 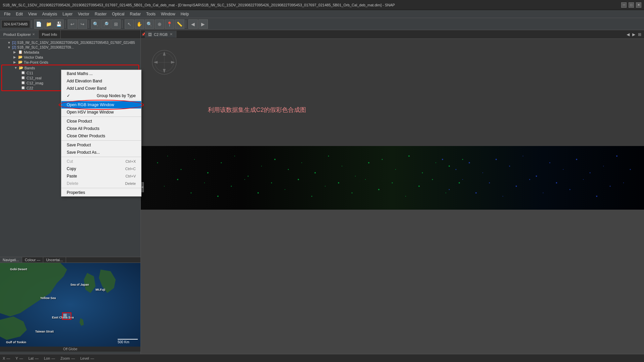 What do you see at coordinates (50, 14) in the screenshot?
I see `menu-analysis: Analysis` at bounding box center [50, 14].